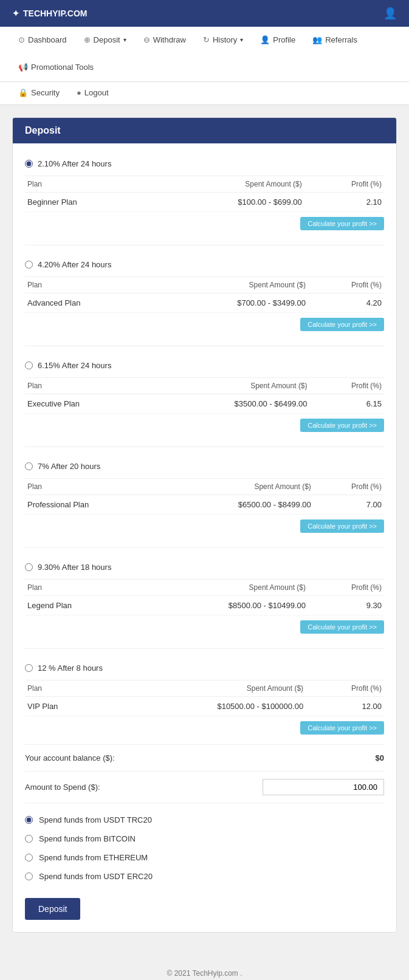 This screenshot has width=409, height=980. Describe the element at coordinates (227, 386) in the screenshot. I see `plan3-col-spent: Spent Amount ($)` at that location.